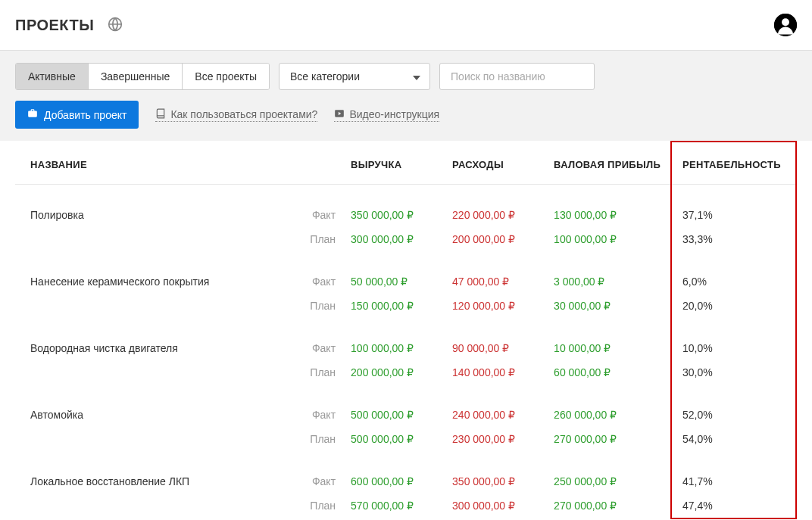 The width and height of the screenshot is (812, 520). I want to click on profitability-plan: 47,4%, so click(733, 506).